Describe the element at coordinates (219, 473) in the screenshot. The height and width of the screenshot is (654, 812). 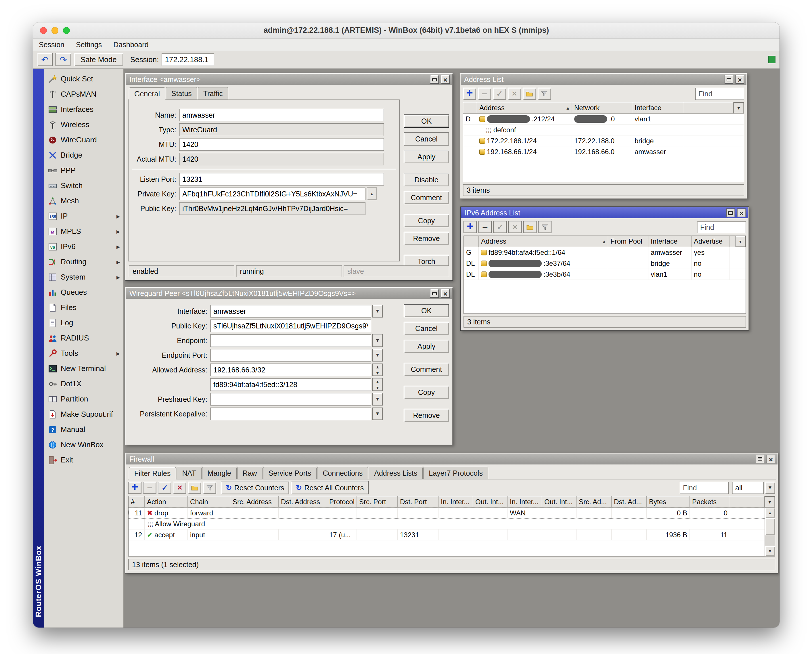
I see `tab-mangle: Mangle` at that location.